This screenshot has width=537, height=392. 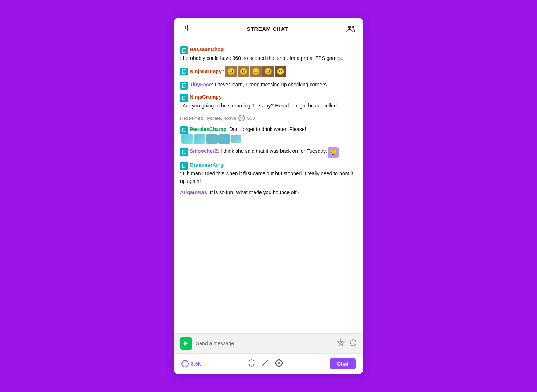 I want to click on emote-cat: 😸, so click(x=333, y=152).